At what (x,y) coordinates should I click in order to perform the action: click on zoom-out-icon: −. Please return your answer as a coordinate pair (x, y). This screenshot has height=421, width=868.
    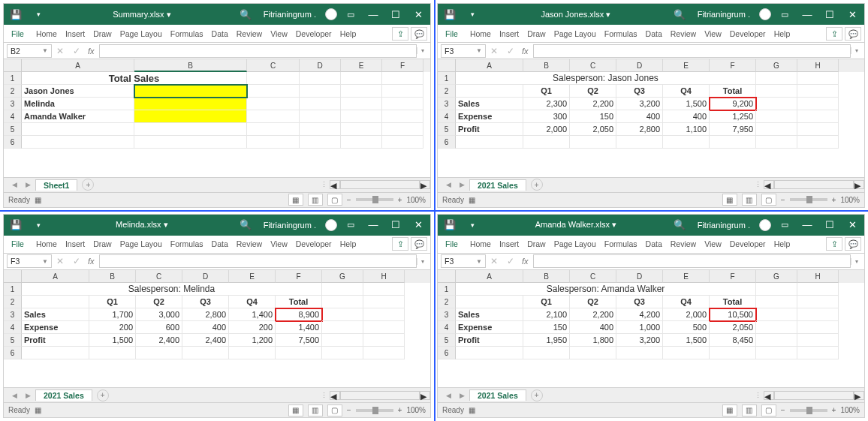
    Looking at the image, I should click on (783, 200).